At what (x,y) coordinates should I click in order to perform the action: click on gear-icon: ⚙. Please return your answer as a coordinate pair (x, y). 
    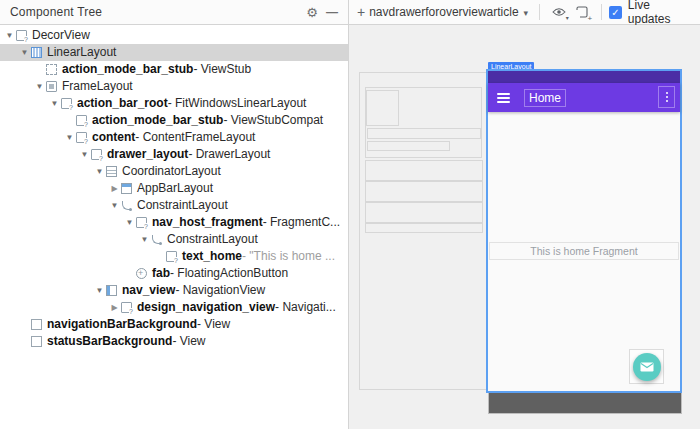
    Looking at the image, I should click on (312, 12).